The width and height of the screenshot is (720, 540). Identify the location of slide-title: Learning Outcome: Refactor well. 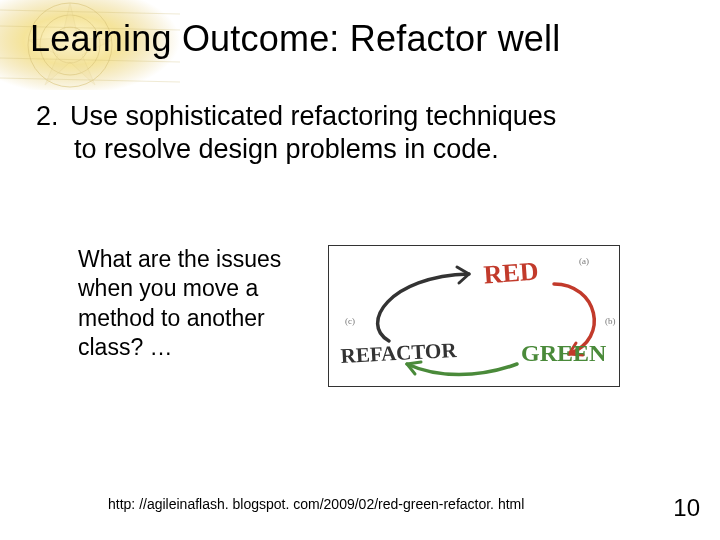
(360, 39).